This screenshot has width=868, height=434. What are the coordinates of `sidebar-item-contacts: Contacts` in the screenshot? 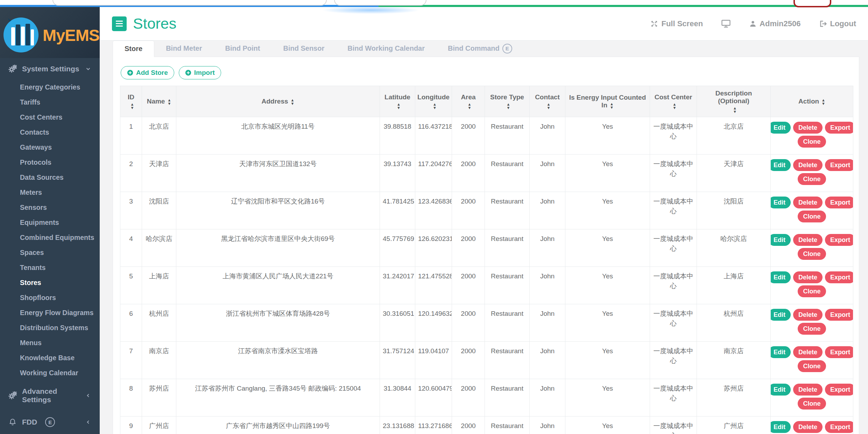 It's located at (50, 132).